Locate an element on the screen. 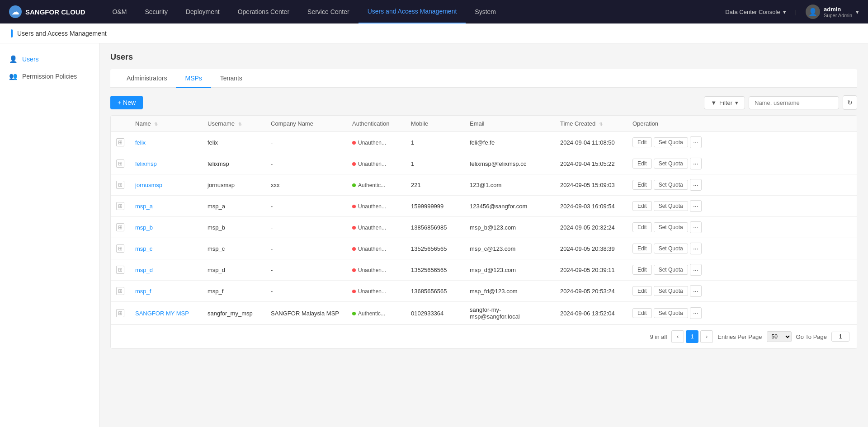 This screenshot has width=868, height=427. user-name-link: msp_b is located at coordinates (144, 228).